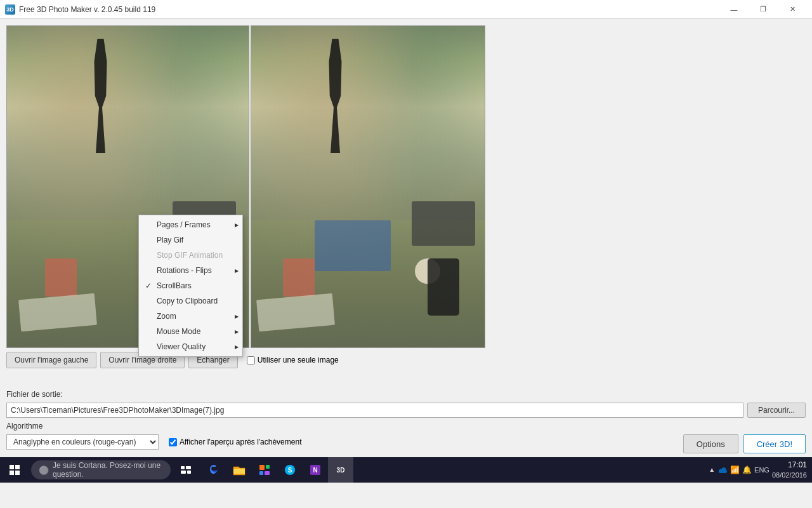  I want to click on onedrive-tray-icon, so click(723, 470).